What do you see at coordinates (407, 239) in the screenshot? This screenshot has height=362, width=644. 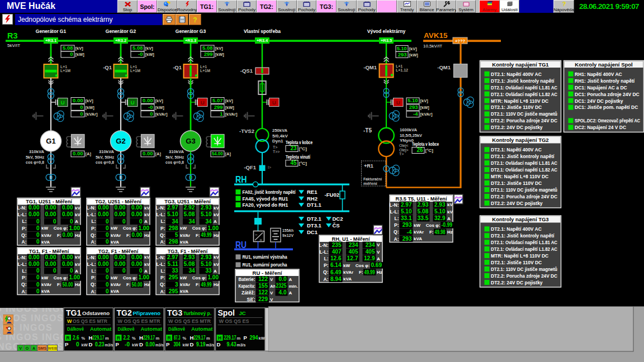 I see `svg-text: 293` at bounding box center [407, 239].